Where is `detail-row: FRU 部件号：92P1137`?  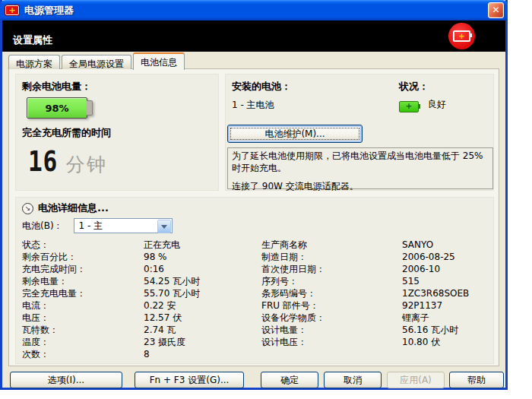 detail-row: FRU 部件号：92P1137 is located at coordinates (375, 306).